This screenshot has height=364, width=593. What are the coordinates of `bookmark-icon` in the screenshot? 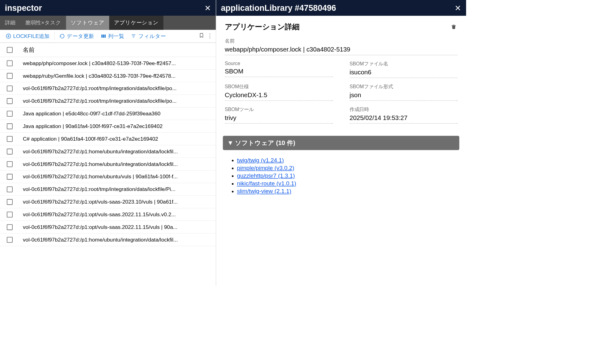 It's located at (201, 36).